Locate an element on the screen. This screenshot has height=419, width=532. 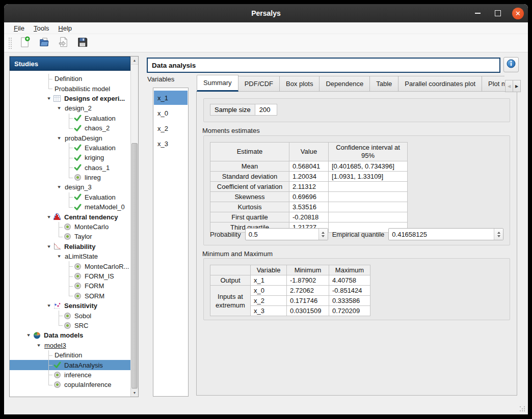
resize-grip is located at coordinates (523, 409).